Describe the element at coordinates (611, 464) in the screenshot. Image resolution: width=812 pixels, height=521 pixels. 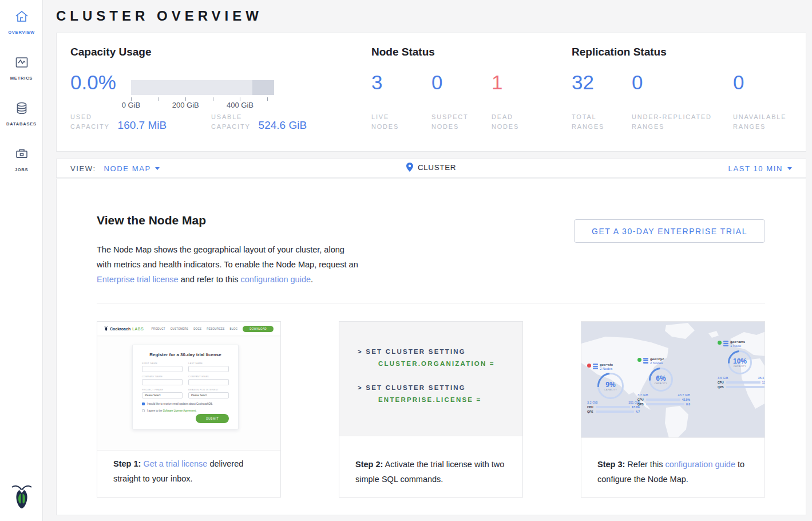
I see `step3-label: Step 3:` at that location.